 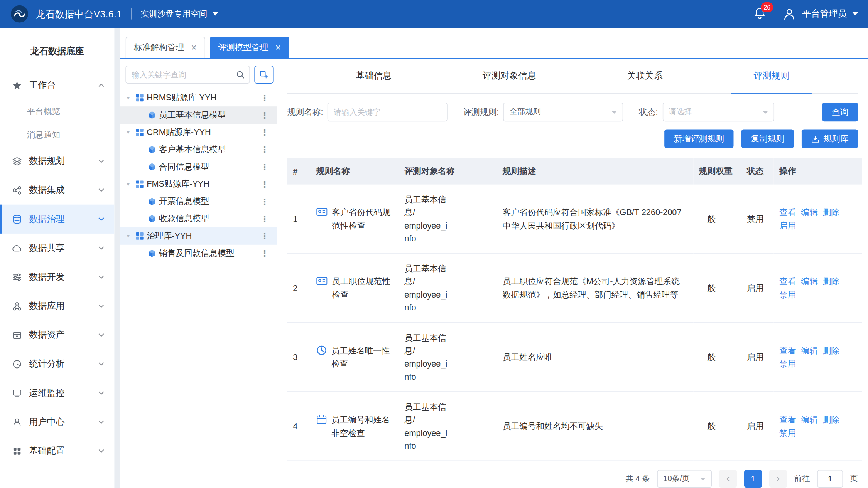 What do you see at coordinates (264, 75) in the screenshot?
I see `add-model-button` at bounding box center [264, 75].